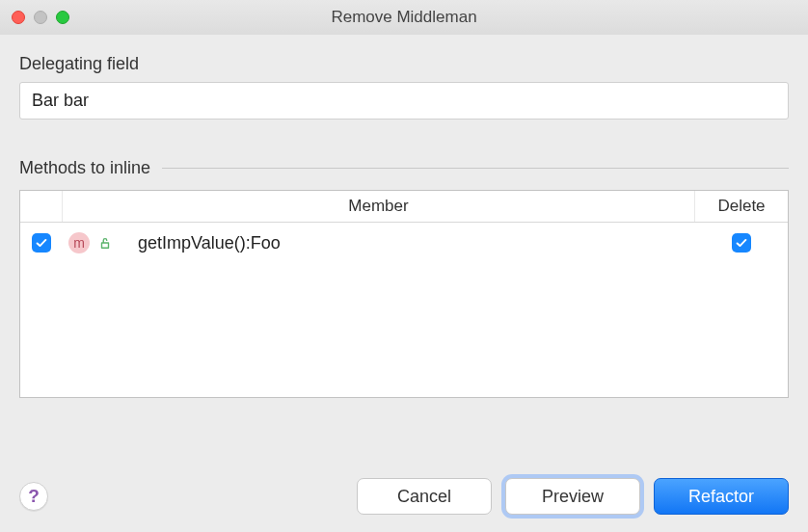  I want to click on column-select, so click(41, 206).